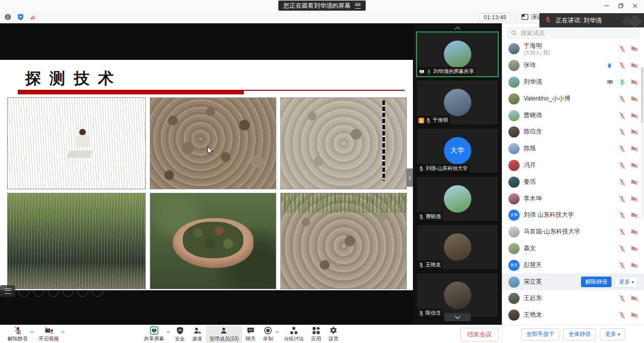 The height and width of the screenshot is (343, 644). I want to click on toolbar-chat-button: 聊天, so click(251, 334).